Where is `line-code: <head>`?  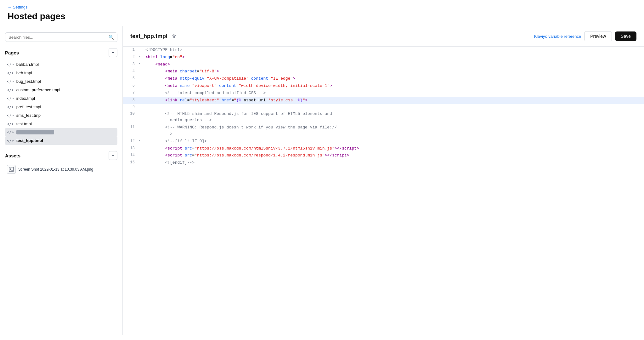
line-code: <head> is located at coordinates (393, 65).